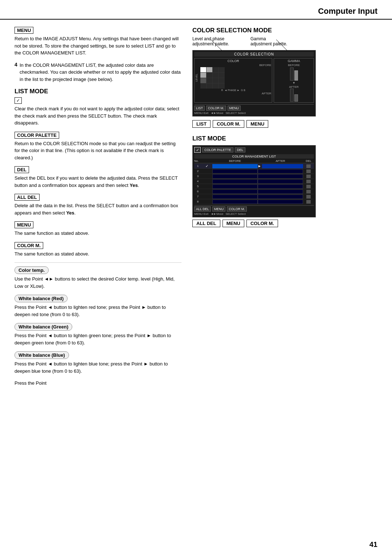 The image size is (392, 556). Describe the element at coordinates (287, 124) in the screenshot. I see `mode-labels-row: LIST COLOR M. MENU` at that location.